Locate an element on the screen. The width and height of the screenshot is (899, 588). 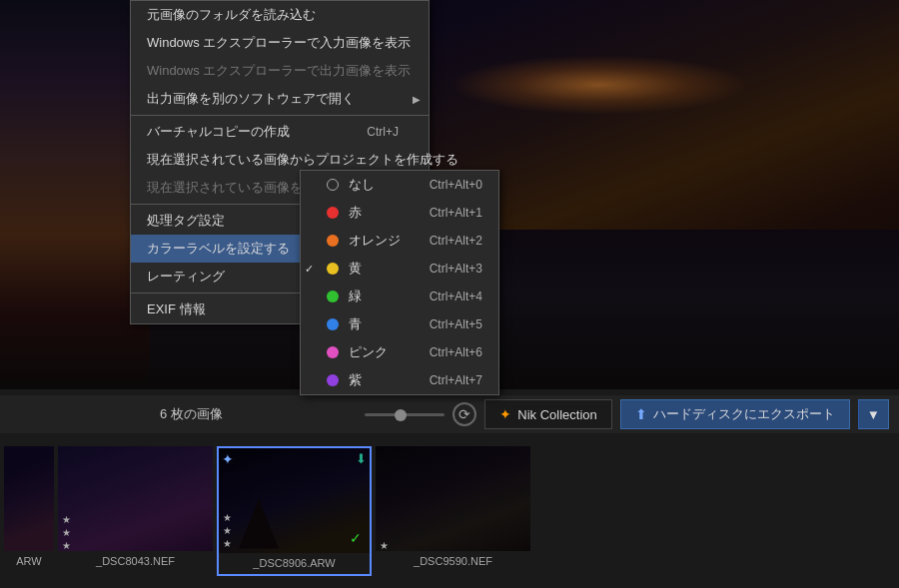
color-dot-pink is located at coordinates (333, 352).